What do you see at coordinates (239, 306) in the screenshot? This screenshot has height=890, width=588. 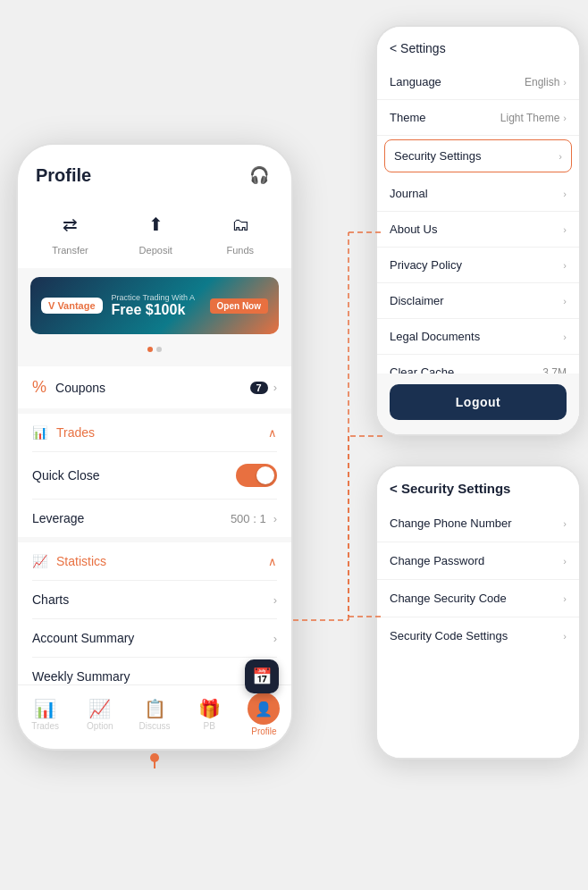 I see `banner-cta-button: Open Now` at bounding box center [239, 306].